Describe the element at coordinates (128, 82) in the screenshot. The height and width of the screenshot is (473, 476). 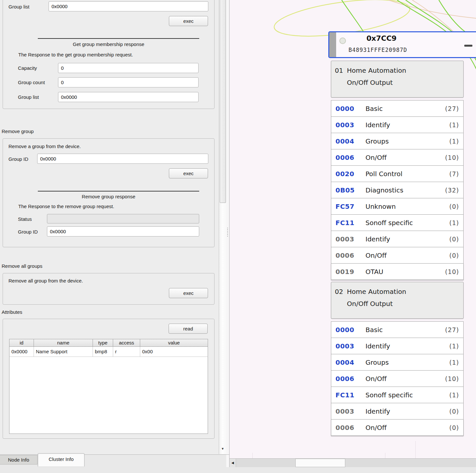
I see `group-count-input` at that location.